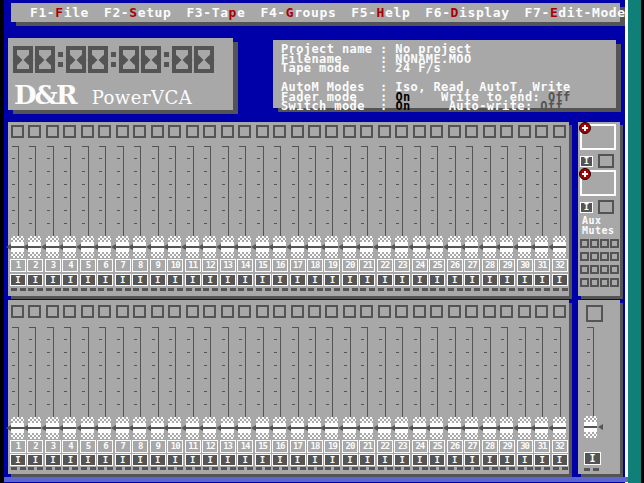 The width and height of the screenshot is (644, 483). What do you see at coordinates (138, 12) in the screenshot?
I see `menu-item-setup: F2-Setup` at bounding box center [138, 12].